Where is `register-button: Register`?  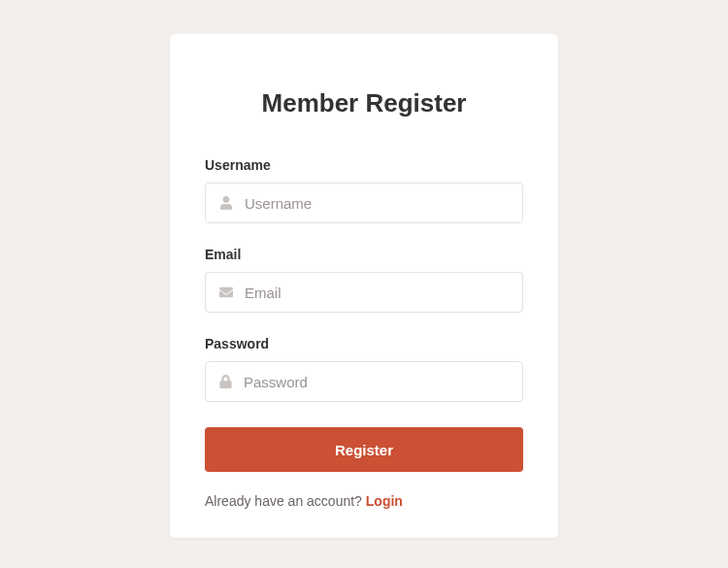
register-button: Register is located at coordinates (364, 450).